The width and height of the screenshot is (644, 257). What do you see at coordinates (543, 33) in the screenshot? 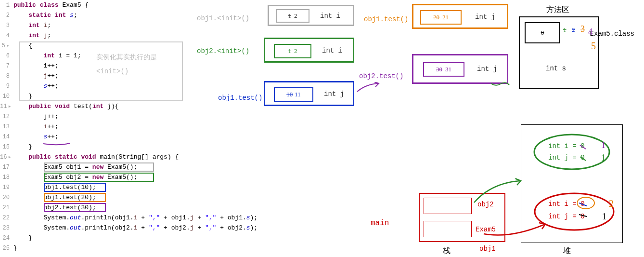
I see `s0: 0` at bounding box center [543, 33].